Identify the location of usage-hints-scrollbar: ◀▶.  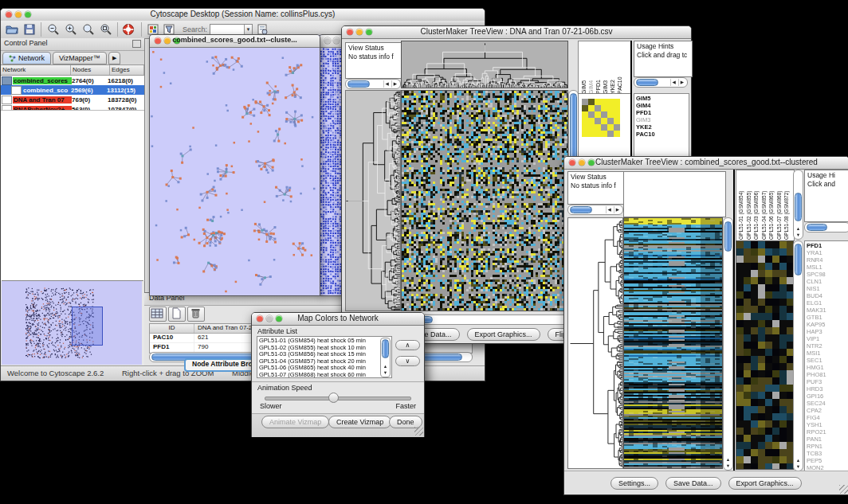
(661, 83).